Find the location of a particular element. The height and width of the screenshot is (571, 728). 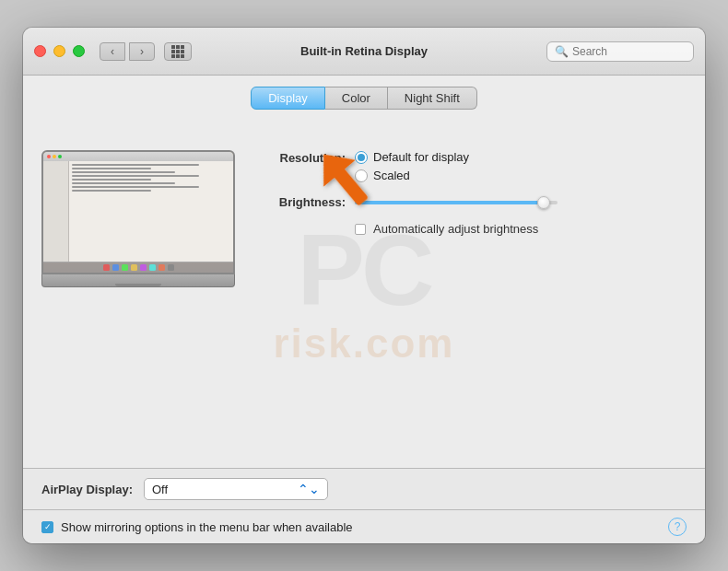

laptop-screen is located at coordinates (138, 212).